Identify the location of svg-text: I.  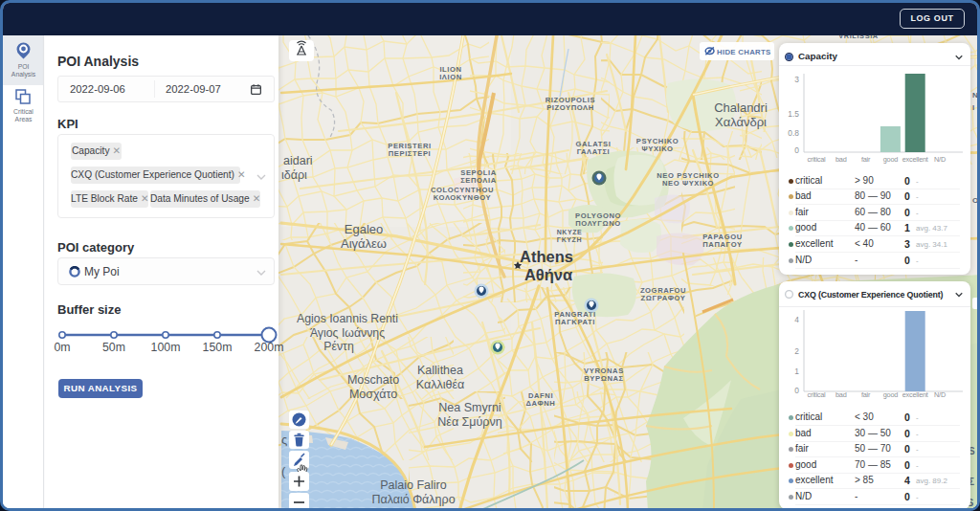
(974, 107).